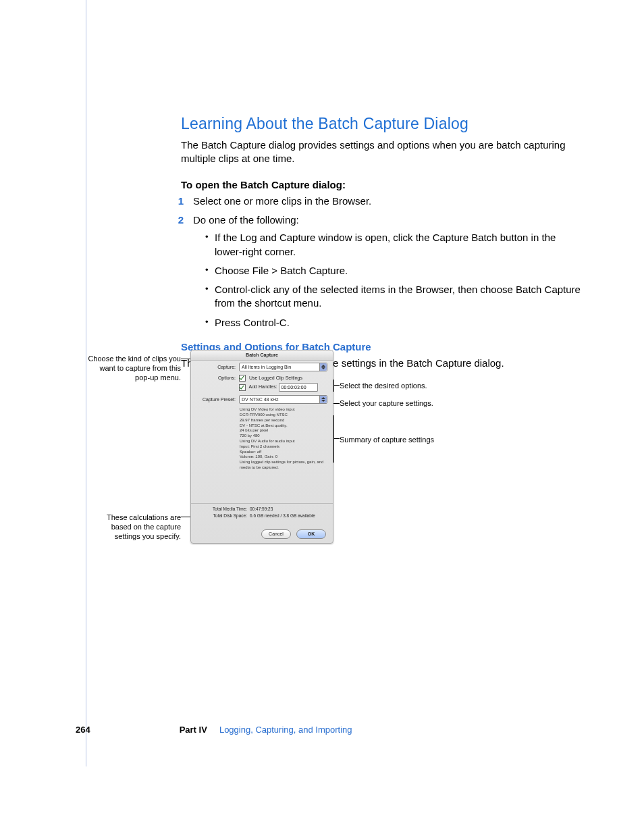 This screenshot has width=644, height=834. What do you see at coordinates (242, 388) in the screenshot?
I see `add-handles-checkbox` at bounding box center [242, 388].